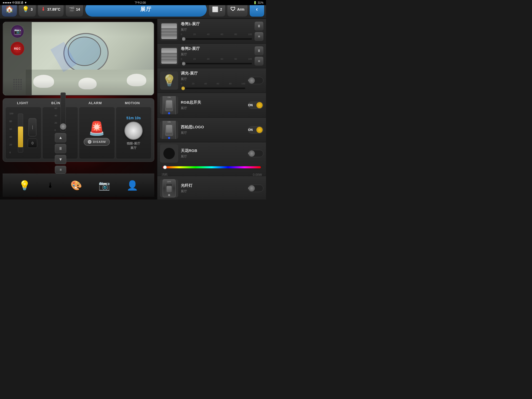  What do you see at coordinates (216, 24) in the screenshot?
I see `blind1-name: 卷闸1-展厅` at bounding box center [216, 24].